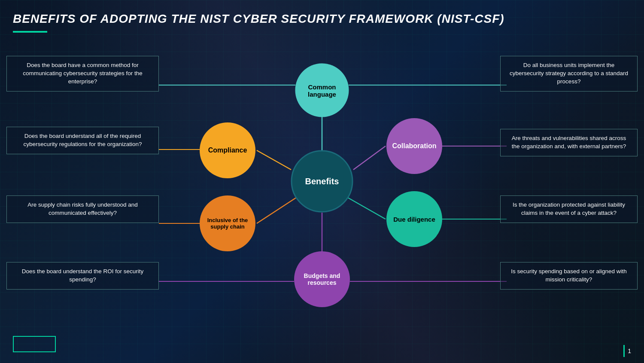 Image resolution: width=644 pixels, height=363 pixels. What do you see at coordinates (82, 209) in the screenshot?
I see `left-question-3: Are supply chain risks fully understood …` at bounding box center [82, 209].